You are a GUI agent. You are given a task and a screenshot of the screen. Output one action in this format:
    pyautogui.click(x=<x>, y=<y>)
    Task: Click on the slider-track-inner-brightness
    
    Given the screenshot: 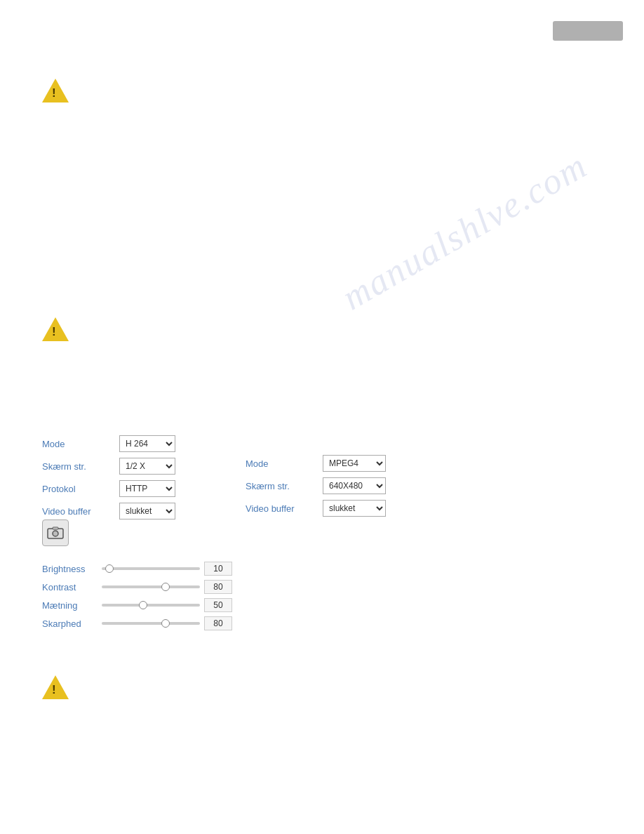 What is the action you would take?
    pyautogui.click(x=151, y=569)
    